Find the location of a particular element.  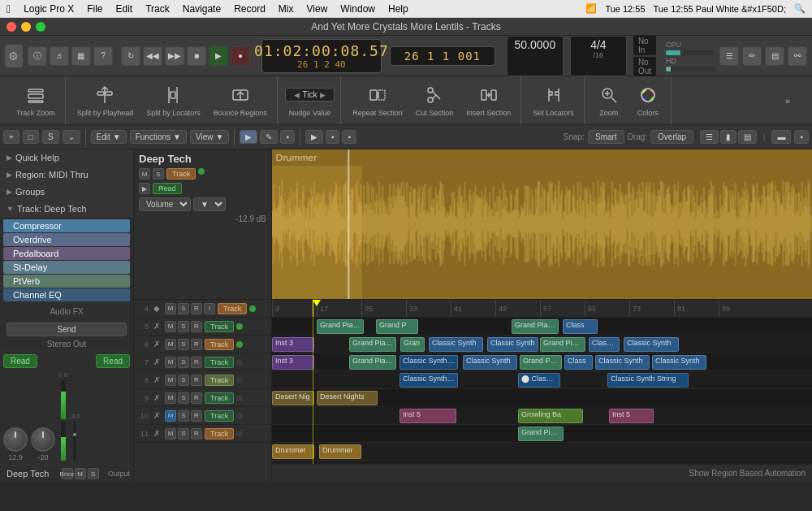

clip-grand-piano-7: Grand Piano is located at coordinates (541, 362).